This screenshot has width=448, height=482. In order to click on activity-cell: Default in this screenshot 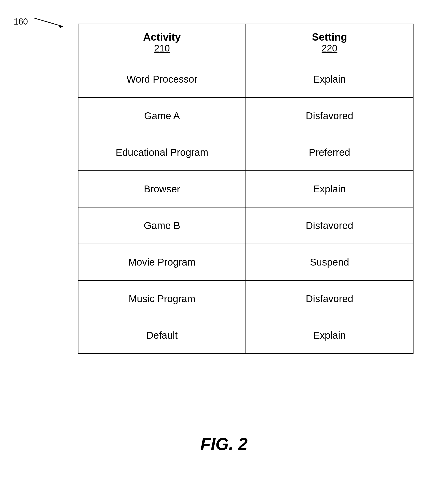, I will do `click(162, 335)`.